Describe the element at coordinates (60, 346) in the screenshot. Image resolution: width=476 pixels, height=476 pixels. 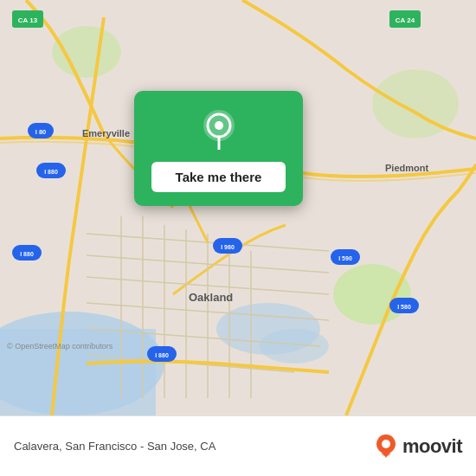
I see `copyright-text: © OpenStreetMap contributors` at that location.